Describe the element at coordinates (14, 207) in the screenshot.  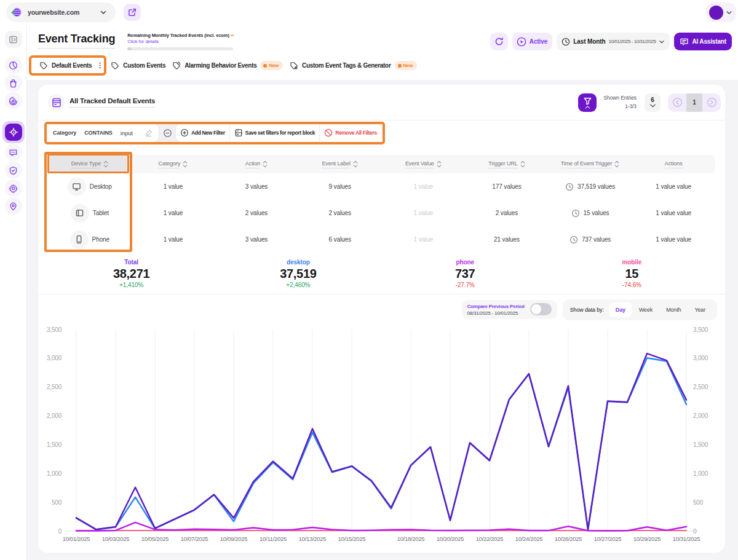
I see `location-pin-icon` at that location.